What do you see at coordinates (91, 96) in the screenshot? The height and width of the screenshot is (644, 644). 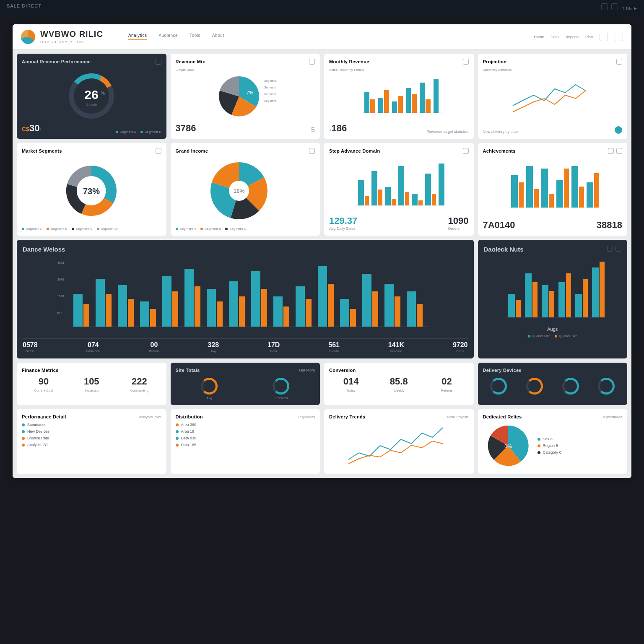 I see `card-gauge: Annual Revenue Performance 26 % Growth C…` at bounding box center [91, 96].